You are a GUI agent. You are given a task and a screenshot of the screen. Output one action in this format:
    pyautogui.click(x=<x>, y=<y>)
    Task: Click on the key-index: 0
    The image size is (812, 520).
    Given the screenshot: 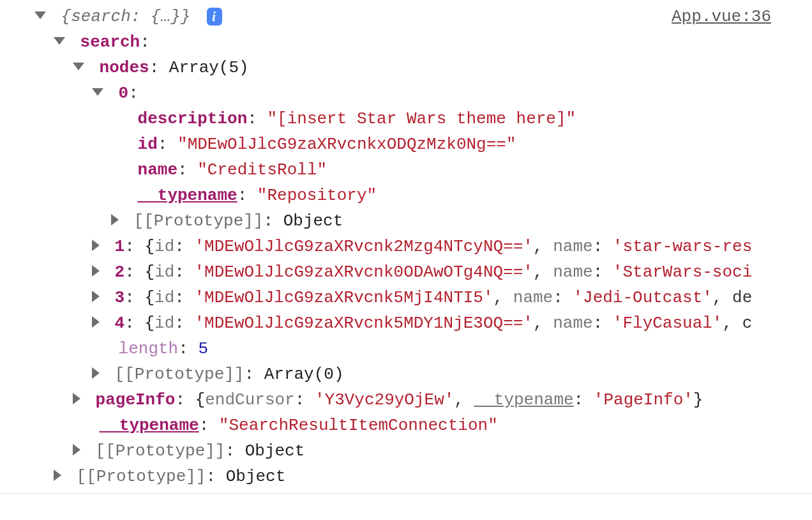 What is the action you would take?
    pyautogui.click(x=124, y=93)
    